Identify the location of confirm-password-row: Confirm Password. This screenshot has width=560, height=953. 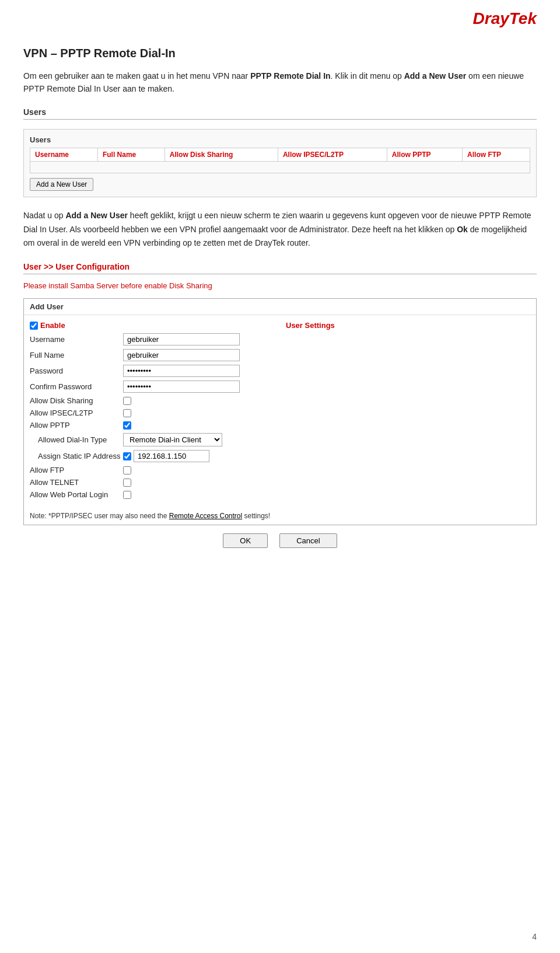
(149, 386).